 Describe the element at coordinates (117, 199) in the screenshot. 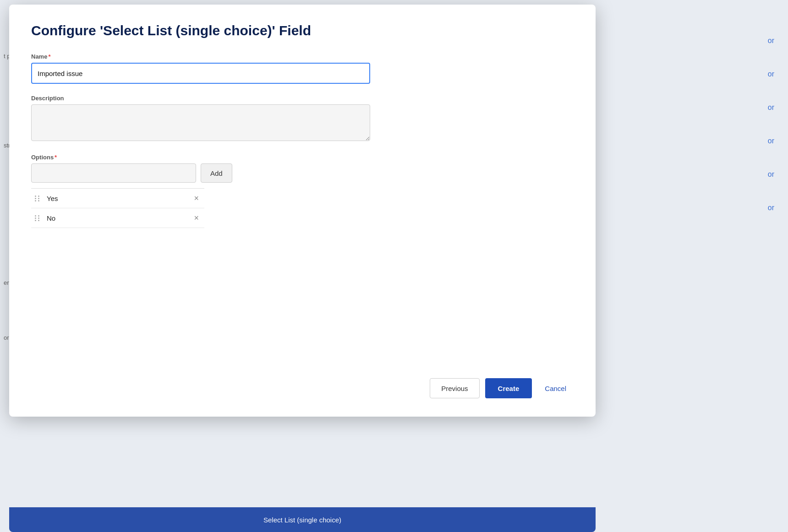

I see `option-label-yes: Yes` at that location.